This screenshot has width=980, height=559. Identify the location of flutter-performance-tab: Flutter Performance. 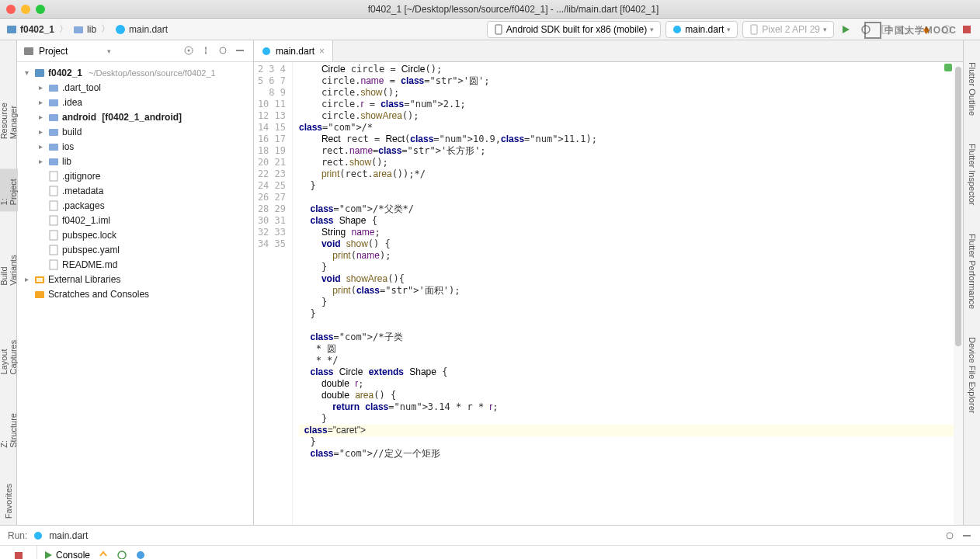
(972, 272).